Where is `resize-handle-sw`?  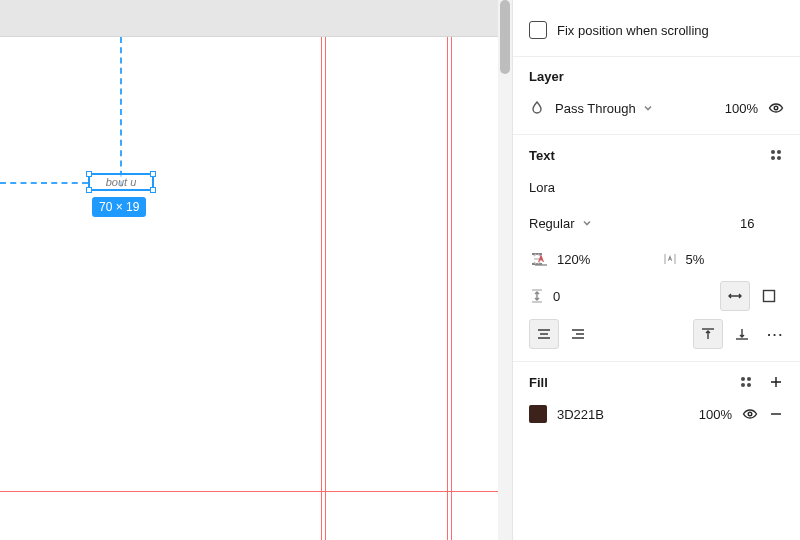 resize-handle-sw is located at coordinates (89, 190).